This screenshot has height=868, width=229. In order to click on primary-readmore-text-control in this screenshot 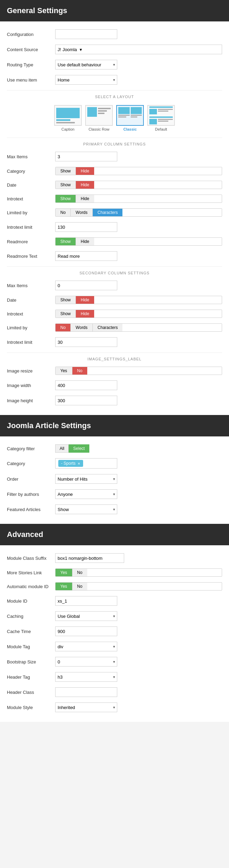, I will do `click(139, 256)`.